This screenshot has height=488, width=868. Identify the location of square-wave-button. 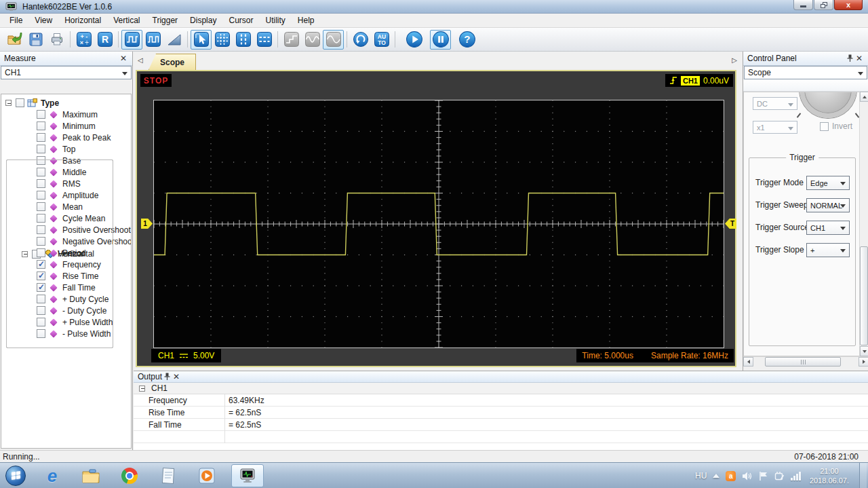
(132, 39).